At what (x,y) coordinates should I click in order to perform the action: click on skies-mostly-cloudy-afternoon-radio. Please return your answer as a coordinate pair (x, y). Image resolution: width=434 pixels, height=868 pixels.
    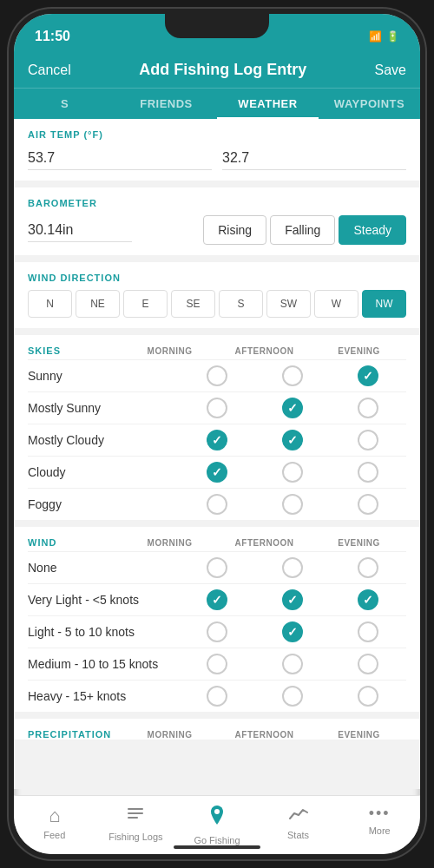
    Looking at the image, I should click on (293, 440).